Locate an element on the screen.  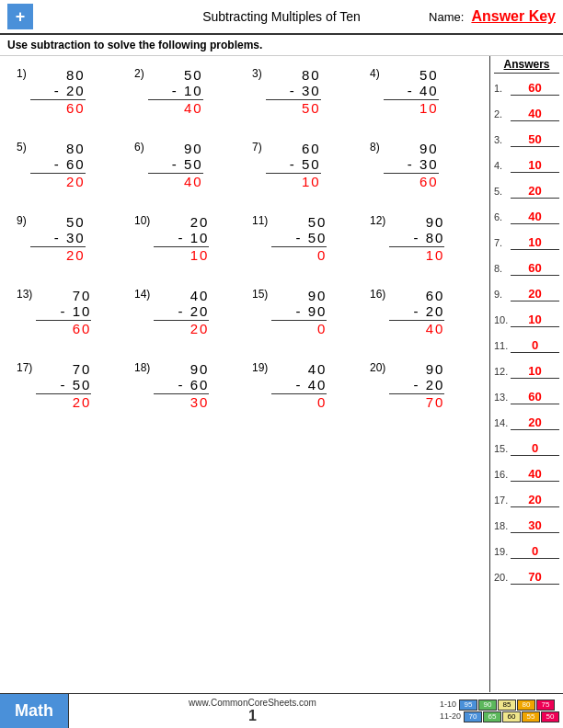
score-cell: 90 is located at coordinates (488, 705).